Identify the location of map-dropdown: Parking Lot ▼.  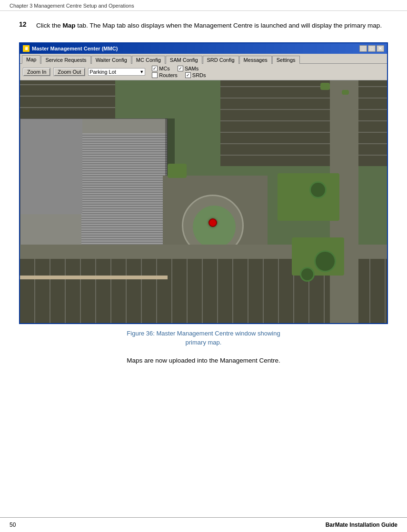
(117, 72).